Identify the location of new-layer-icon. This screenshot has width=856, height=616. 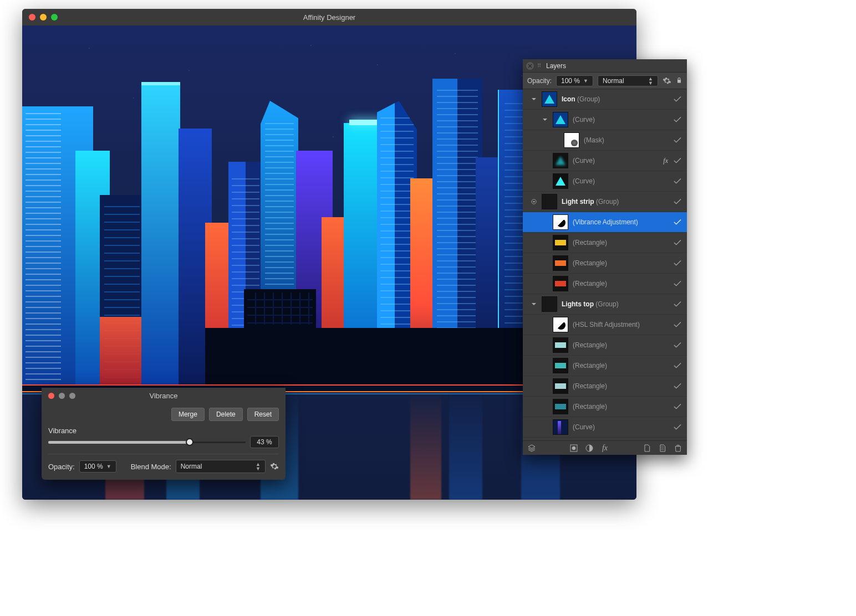
(647, 448).